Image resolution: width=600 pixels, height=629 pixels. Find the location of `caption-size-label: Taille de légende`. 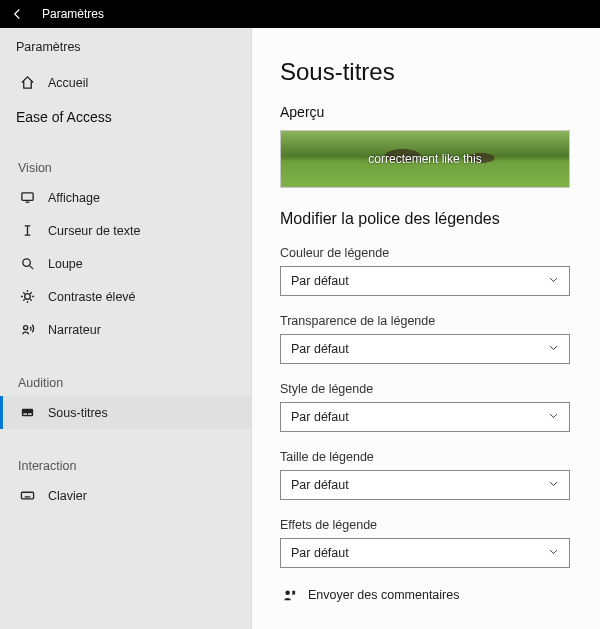

caption-size-label: Taille de légende is located at coordinates (429, 457).